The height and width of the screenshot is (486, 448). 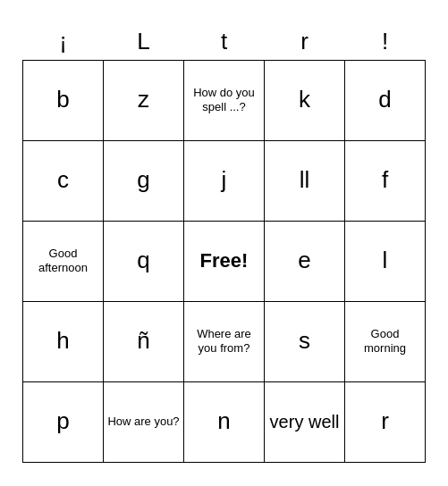 I want to click on cell-0-4: d, so click(x=385, y=101).